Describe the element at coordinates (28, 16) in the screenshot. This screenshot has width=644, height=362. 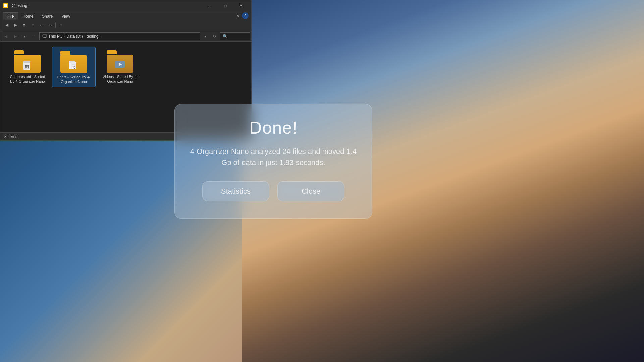
I see `ribbon-tab-home: Home` at that location.